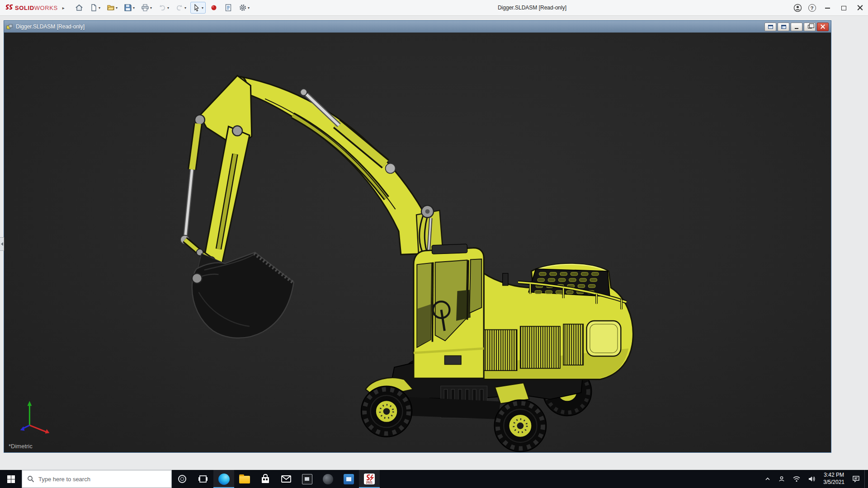 The height and width of the screenshot is (488, 868). What do you see at coordinates (243, 296) in the screenshot?
I see `bucket` at bounding box center [243, 296].